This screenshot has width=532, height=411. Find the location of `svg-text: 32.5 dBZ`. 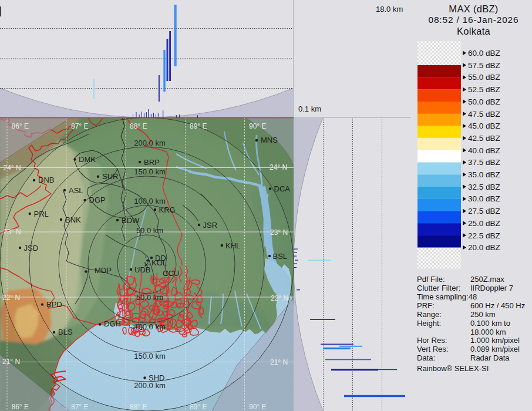

svg-text: 32.5 dBZ is located at coordinates (484, 187).